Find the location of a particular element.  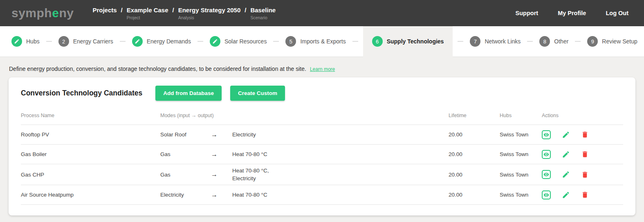

step-network-links: 7 Network Links is located at coordinates (495, 41).